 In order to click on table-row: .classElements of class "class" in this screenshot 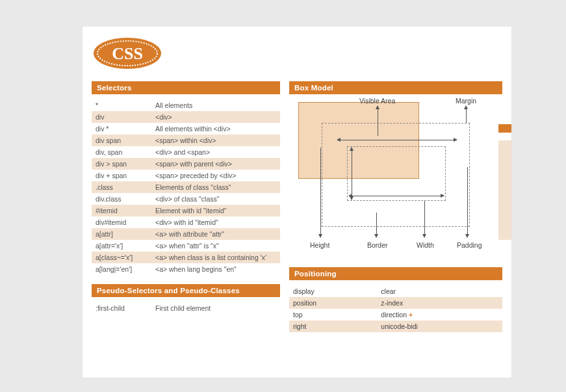, I will do `click(186, 187)`.